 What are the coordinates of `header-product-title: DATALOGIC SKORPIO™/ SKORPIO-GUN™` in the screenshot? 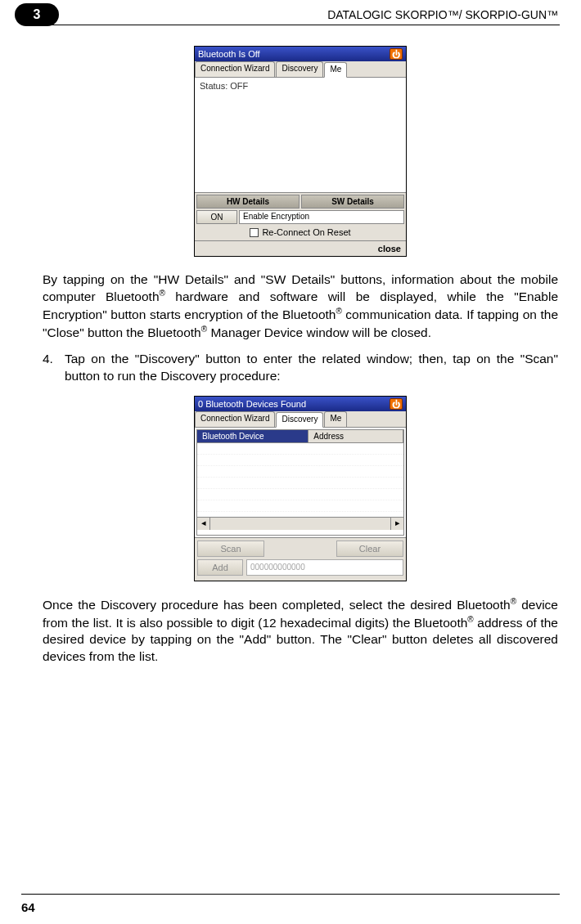 It's located at (443, 15).